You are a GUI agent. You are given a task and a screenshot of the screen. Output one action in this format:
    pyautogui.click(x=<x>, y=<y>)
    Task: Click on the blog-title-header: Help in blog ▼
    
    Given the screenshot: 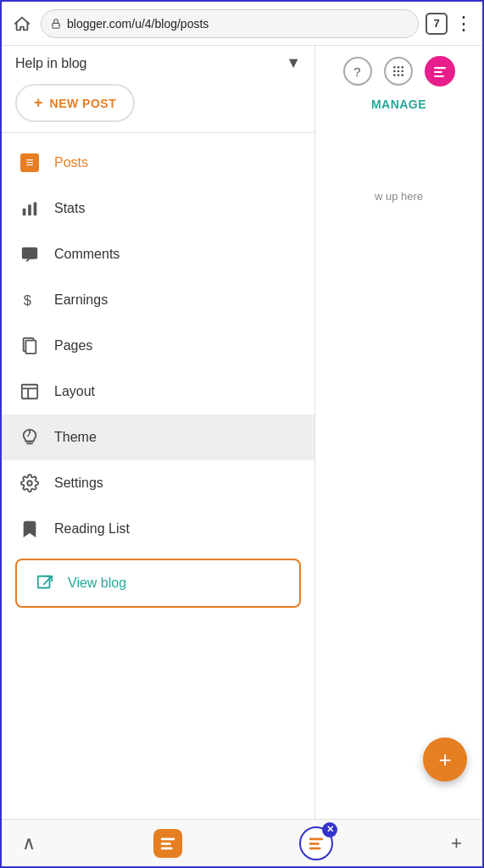 What is the action you would take?
    pyautogui.click(x=158, y=63)
    